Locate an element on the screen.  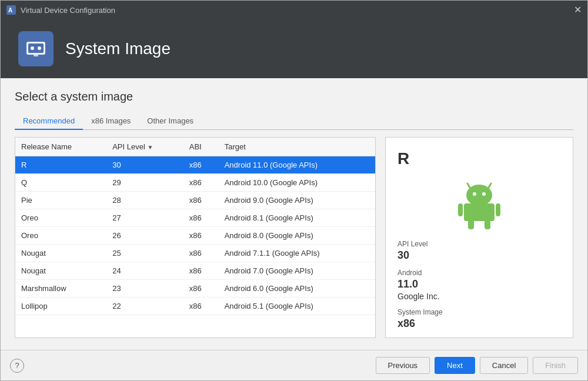
tab-recommended: Recommended is located at coordinates (49, 121).